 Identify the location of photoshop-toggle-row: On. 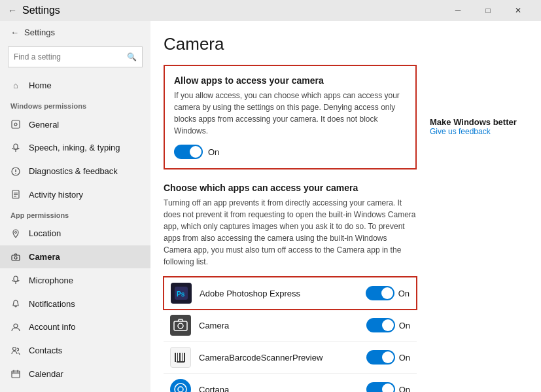
(387, 293).